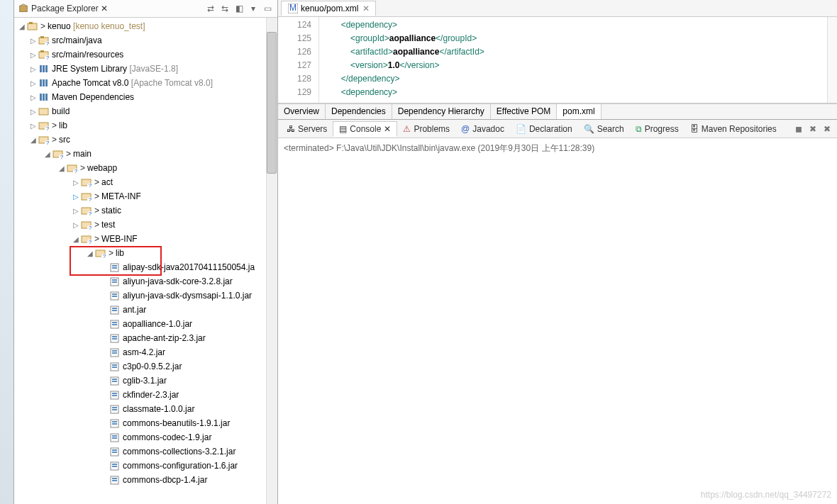 The width and height of the screenshot is (837, 504). What do you see at coordinates (657, 129) in the screenshot?
I see `tab-progress: ⧉Progress` at bounding box center [657, 129].